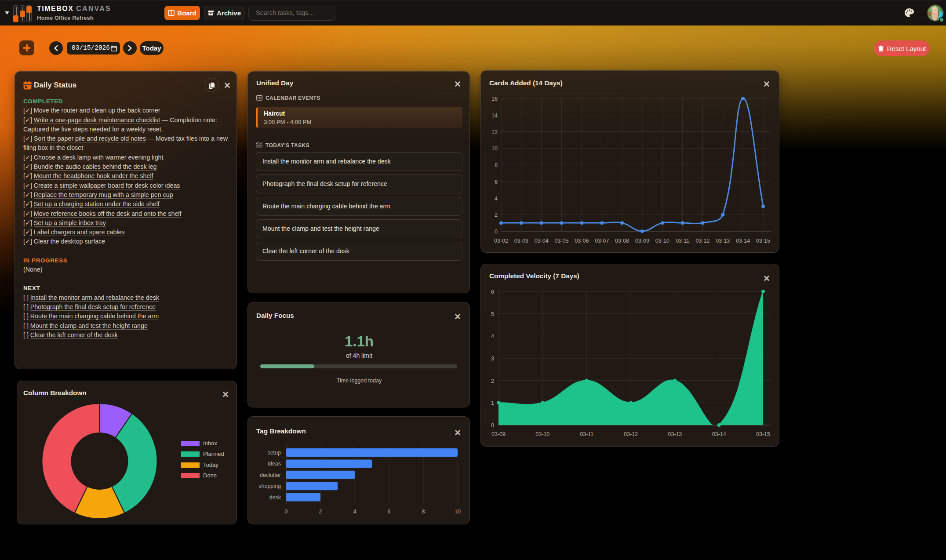 This screenshot has width=946, height=560. What do you see at coordinates (495, 116) in the screenshot?
I see `svg-text: 14` at bounding box center [495, 116].